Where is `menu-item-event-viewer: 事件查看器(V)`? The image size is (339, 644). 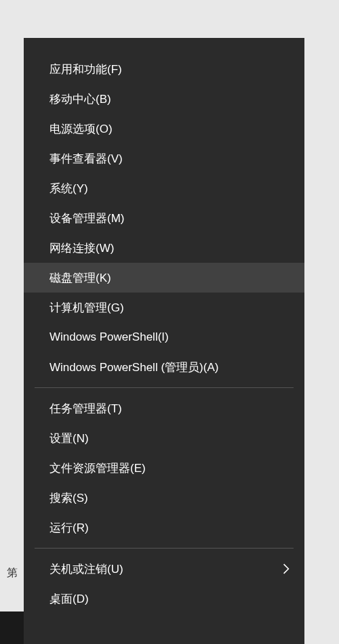
menu-item-event-viewer: 事件查看器(V) is located at coordinates (164, 158).